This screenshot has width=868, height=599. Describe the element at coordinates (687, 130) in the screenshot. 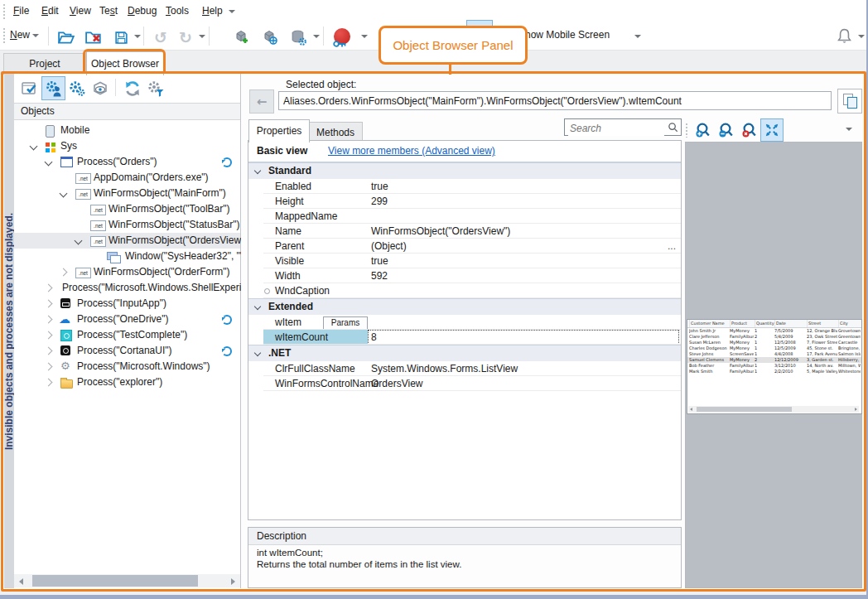

I see `preview-toolbar-grip` at that location.